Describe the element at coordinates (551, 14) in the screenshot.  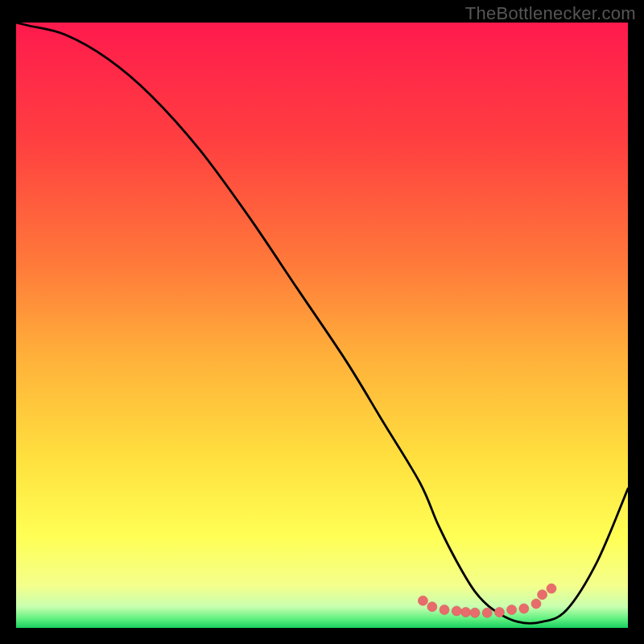
I see `watermark-text: TheBottlenecker.com` at that location.